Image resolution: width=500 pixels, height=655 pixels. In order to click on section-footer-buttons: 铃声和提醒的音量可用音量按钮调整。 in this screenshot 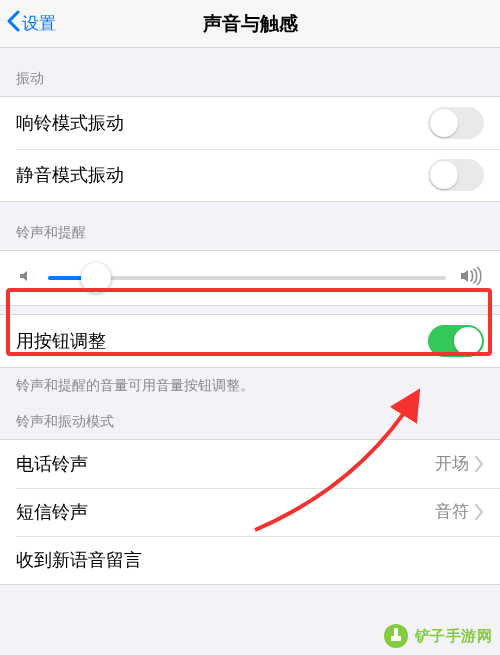, I will do `click(250, 384)`.